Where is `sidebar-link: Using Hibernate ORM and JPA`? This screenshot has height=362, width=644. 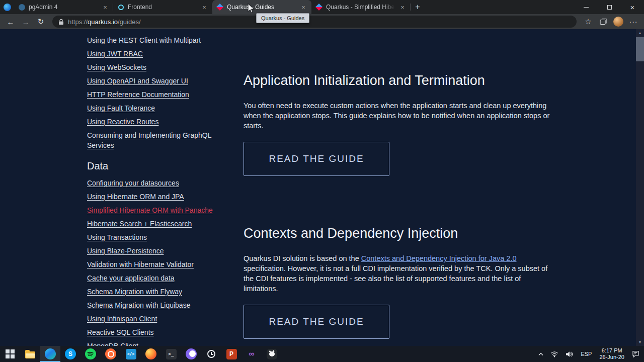 sidebar-link: Using Hibernate ORM and JPA is located at coordinates (150, 197).